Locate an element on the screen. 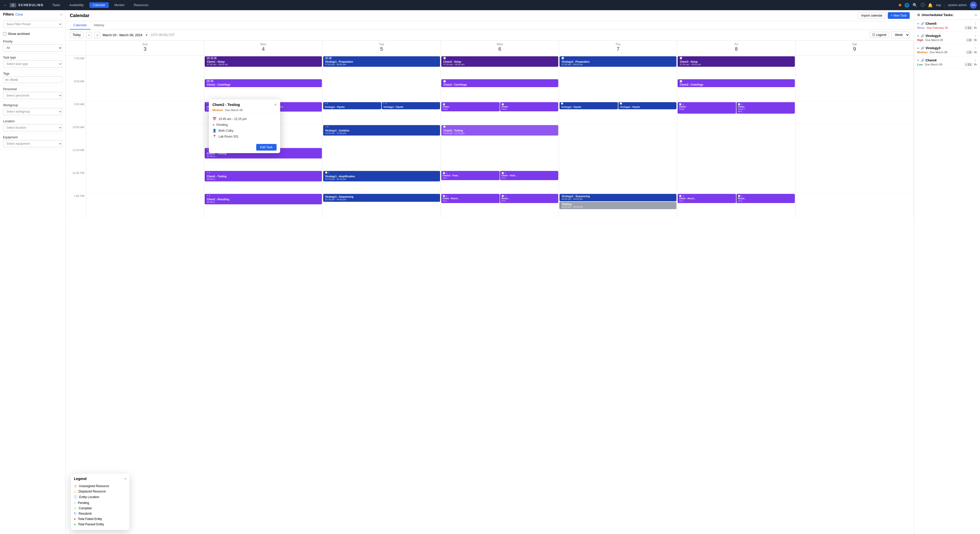  personnel-select: Select personnel is located at coordinates (33, 96).